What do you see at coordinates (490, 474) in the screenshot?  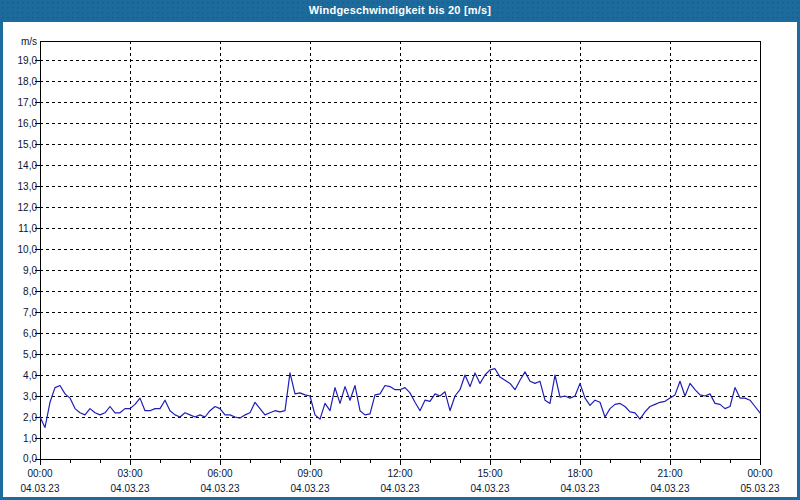 I see `x-axis-time-label: 15:00` at bounding box center [490, 474].